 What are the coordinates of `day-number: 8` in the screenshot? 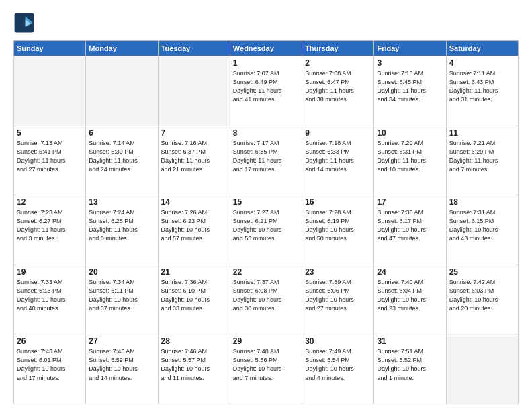 It's located at (266, 133).